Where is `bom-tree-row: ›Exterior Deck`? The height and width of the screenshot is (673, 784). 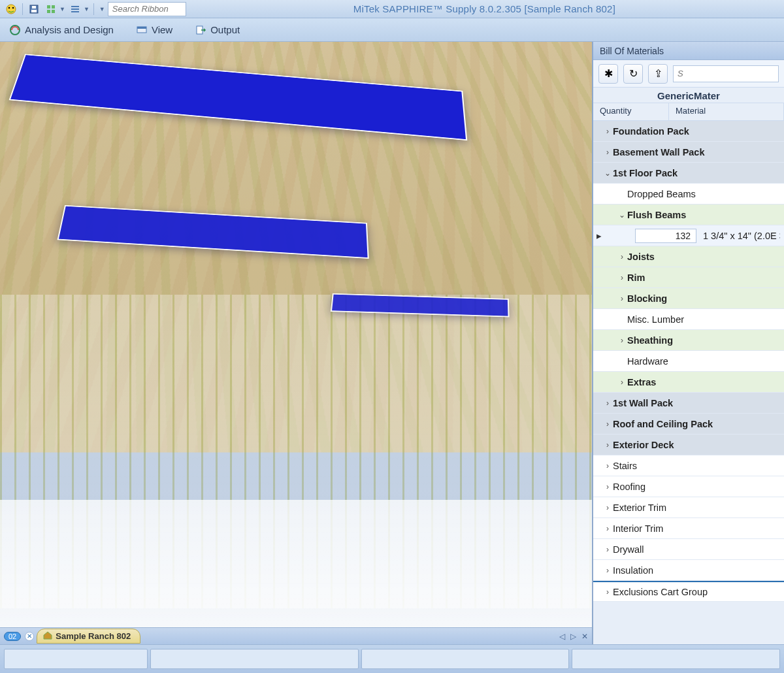 bom-tree-row: ›Exterior Deck is located at coordinates (689, 445).